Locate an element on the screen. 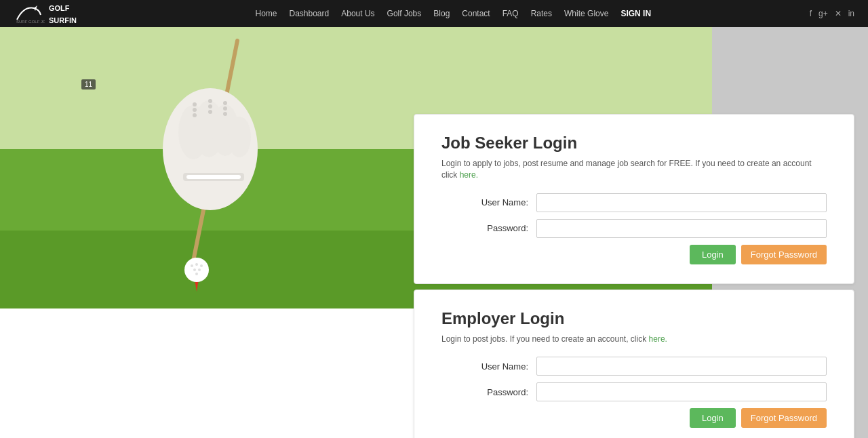 This screenshot has width=868, height=438. nav-links: Home Dashboard About Us Golf Jobs Blog C… is located at coordinates (453, 14).